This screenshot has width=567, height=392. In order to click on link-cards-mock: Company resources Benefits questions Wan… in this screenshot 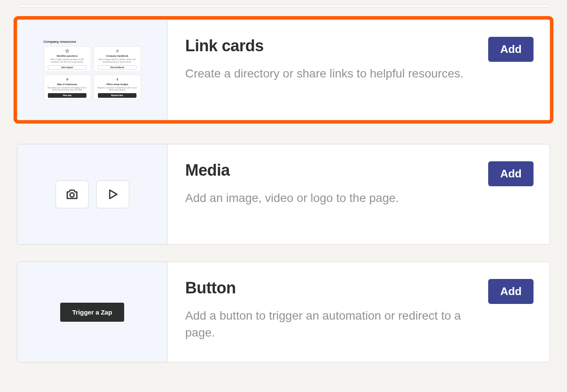, I will do `click(92, 70)`.